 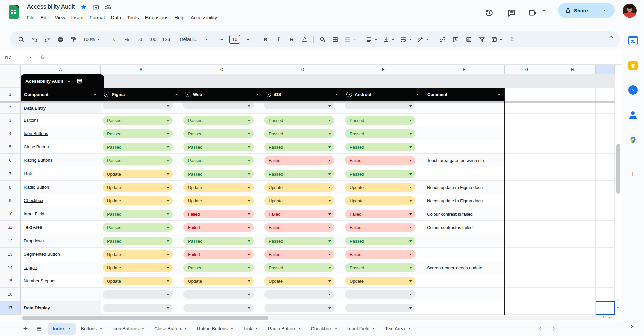 What do you see at coordinates (633, 115) in the screenshot?
I see `contacts-icon` at bounding box center [633, 115].